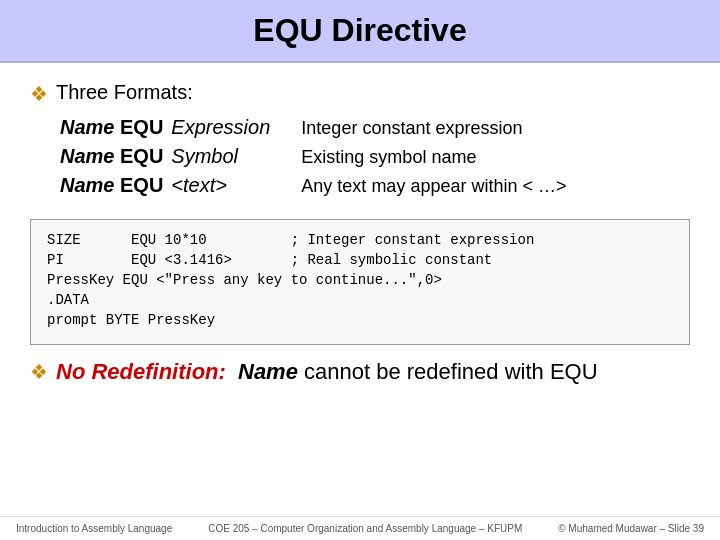  What do you see at coordinates (142, 128) in the screenshot?
I see `format-equ-0: EQU` at bounding box center [142, 128].